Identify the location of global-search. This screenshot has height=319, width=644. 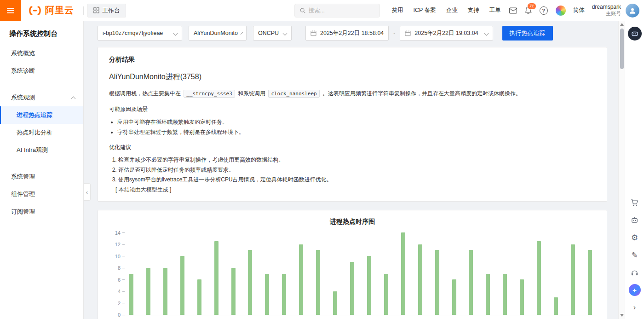
(337, 11).